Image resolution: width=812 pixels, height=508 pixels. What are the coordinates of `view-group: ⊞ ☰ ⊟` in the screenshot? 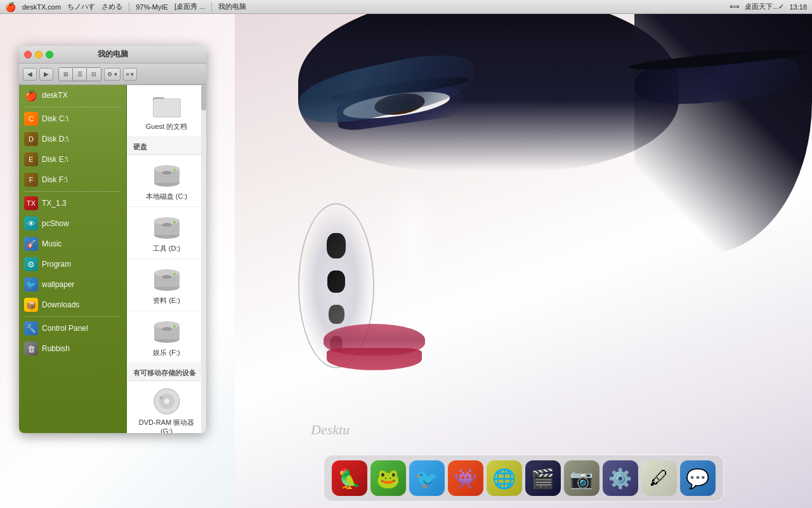 It's located at (80, 74).